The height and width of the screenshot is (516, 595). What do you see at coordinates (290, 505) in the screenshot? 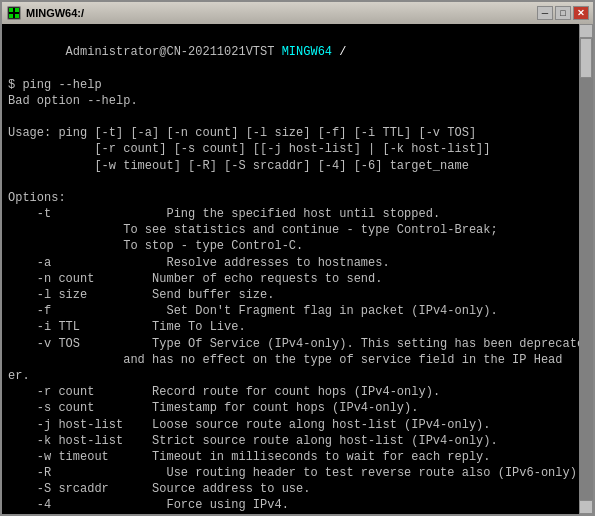
I see `opt-4-line: -4 Force using IPv4.` at bounding box center [290, 505].